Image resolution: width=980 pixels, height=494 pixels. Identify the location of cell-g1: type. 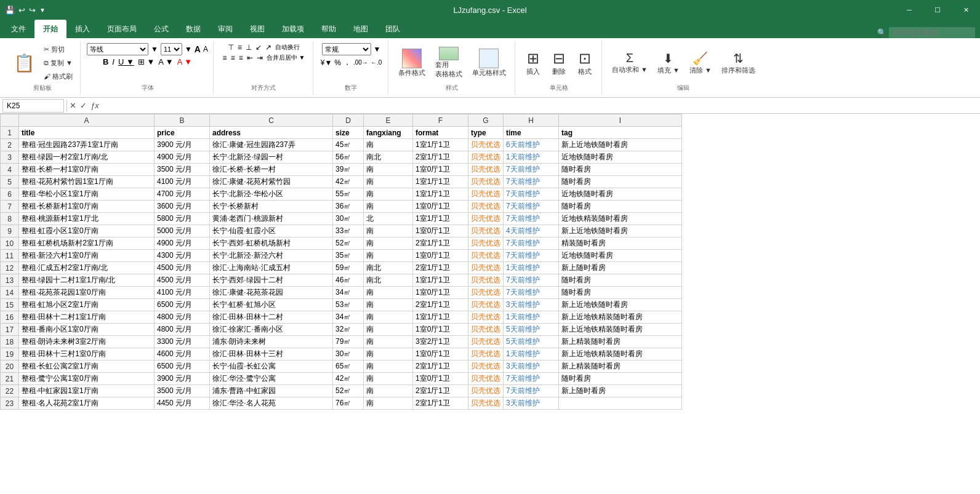
(486, 133).